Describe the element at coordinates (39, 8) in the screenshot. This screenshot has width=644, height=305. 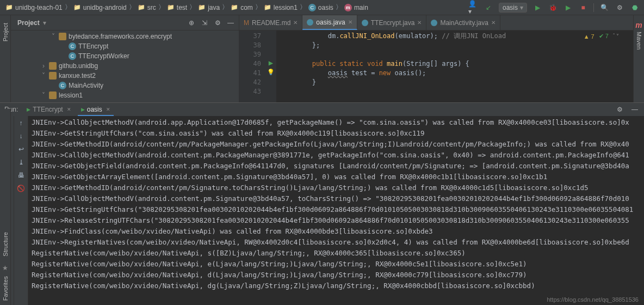
I see `breadcrumb-label: unidbg-teach-01` at that location.